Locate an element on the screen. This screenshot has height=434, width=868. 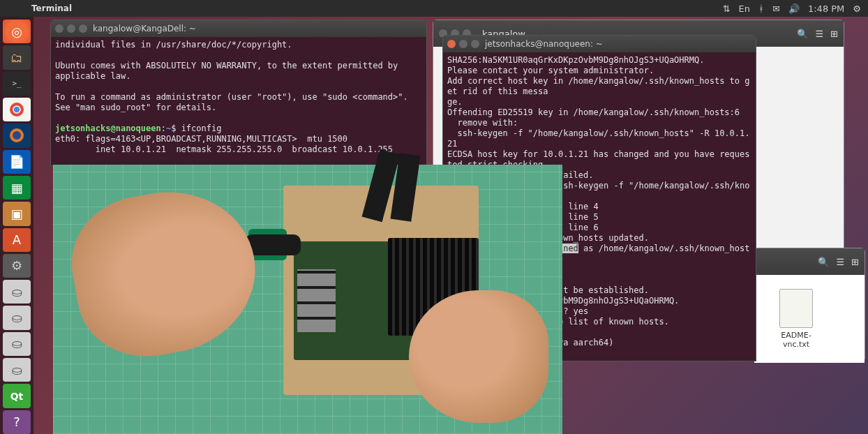
launcher-disk-2: ⛀ is located at coordinates (17, 317).